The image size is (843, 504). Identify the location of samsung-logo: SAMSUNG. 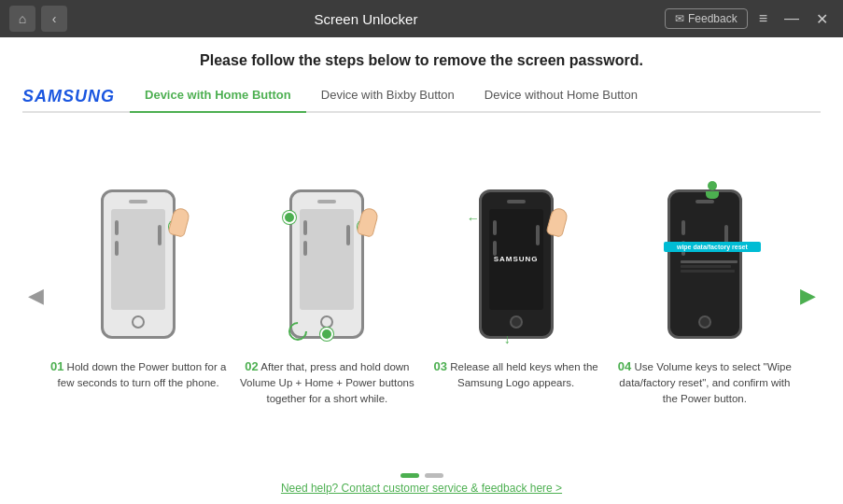
(516, 259).